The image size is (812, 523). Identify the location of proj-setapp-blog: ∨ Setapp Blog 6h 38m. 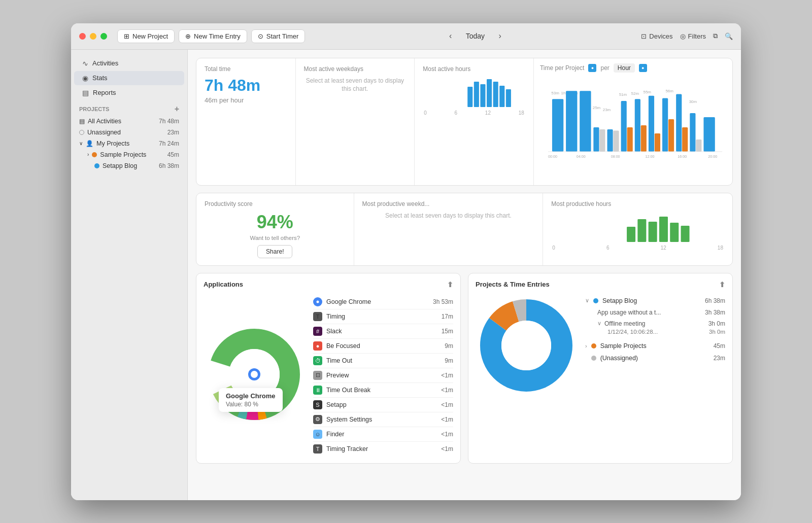
(655, 301).